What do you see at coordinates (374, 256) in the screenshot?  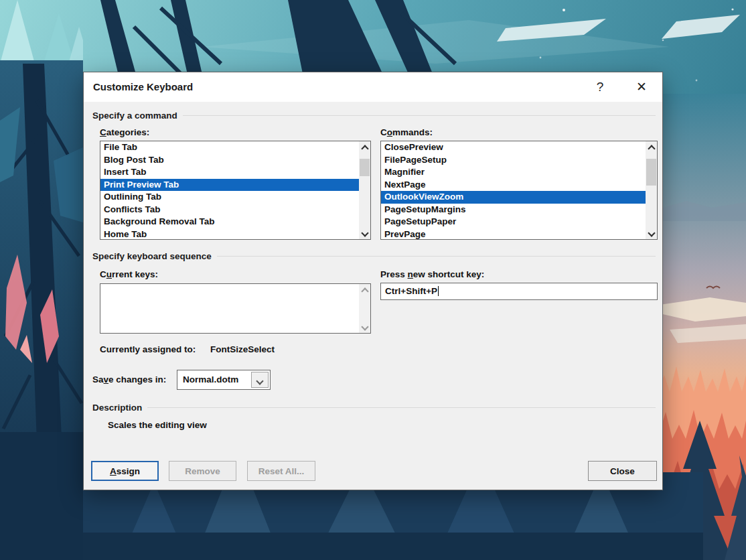 I see `specify-sequence-group-header: Specify keyboard sequence` at bounding box center [374, 256].